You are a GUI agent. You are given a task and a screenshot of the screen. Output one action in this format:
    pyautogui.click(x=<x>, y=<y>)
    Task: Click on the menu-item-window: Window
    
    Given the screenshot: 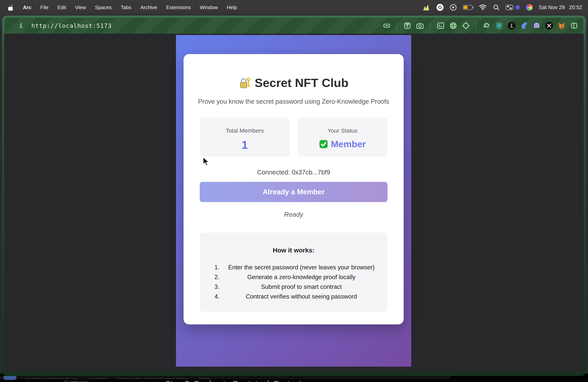 What is the action you would take?
    pyautogui.click(x=209, y=7)
    